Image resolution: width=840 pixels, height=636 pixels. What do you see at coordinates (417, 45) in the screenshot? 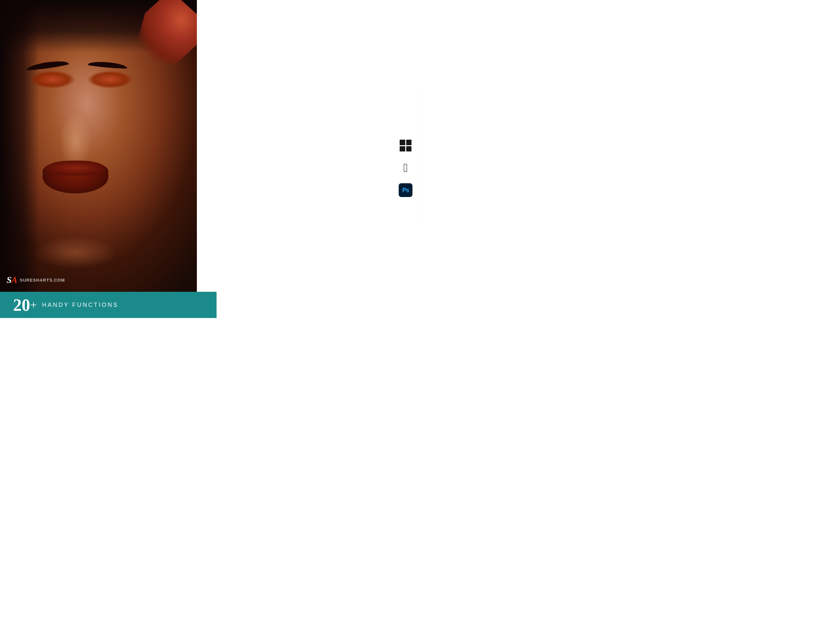
I see `title-area: BEAUTY RETOUCH PANEL` at bounding box center [417, 45].